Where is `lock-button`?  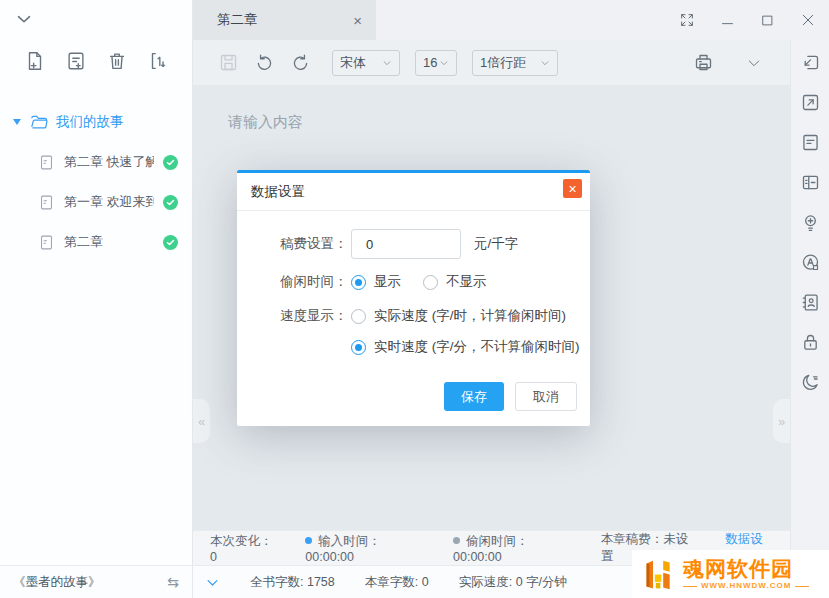 lock-button is located at coordinates (810, 342).